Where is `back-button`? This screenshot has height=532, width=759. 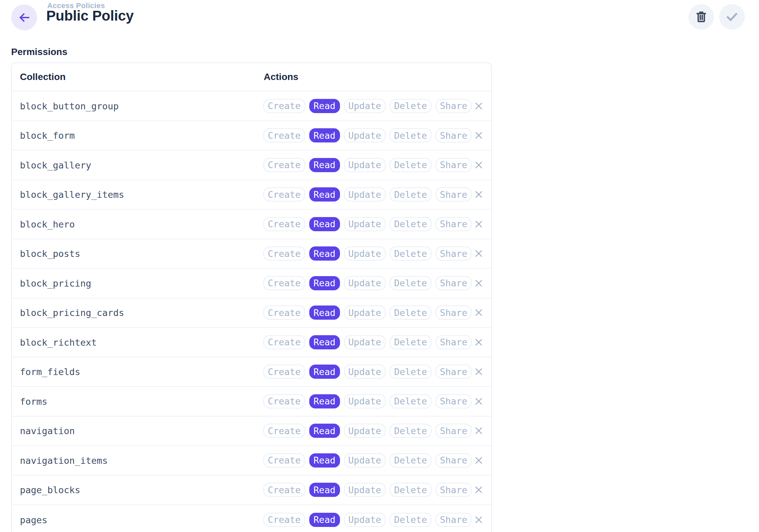 back-button is located at coordinates (24, 18).